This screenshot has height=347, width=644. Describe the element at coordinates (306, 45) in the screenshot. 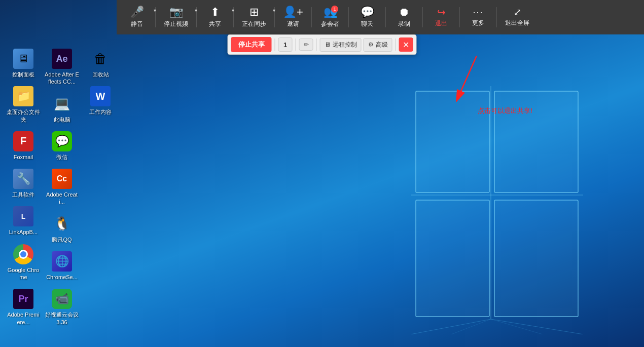

I see `share-edit-icon: ✏` at that location.